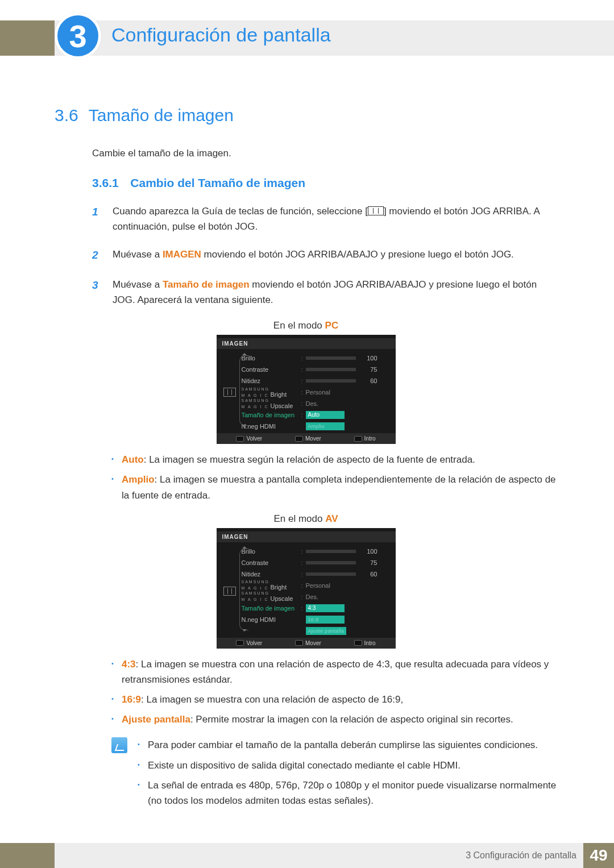 The width and height of the screenshot is (614, 868). What do you see at coordinates (332, 325) in the screenshot?
I see `highlight: PC` at bounding box center [332, 325].